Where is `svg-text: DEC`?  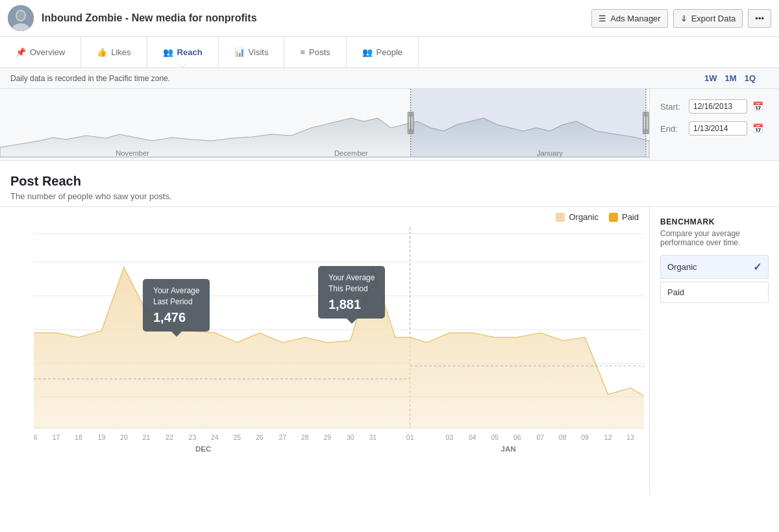
svg-text: DEC is located at coordinates (203, 449).